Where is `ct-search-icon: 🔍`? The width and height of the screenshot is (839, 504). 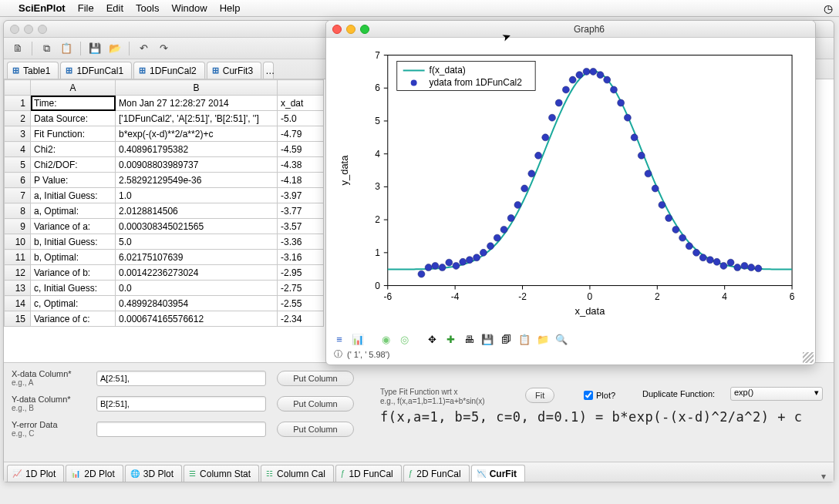
ct-search-icon: 🔍 is located at coordinates (561, 339).